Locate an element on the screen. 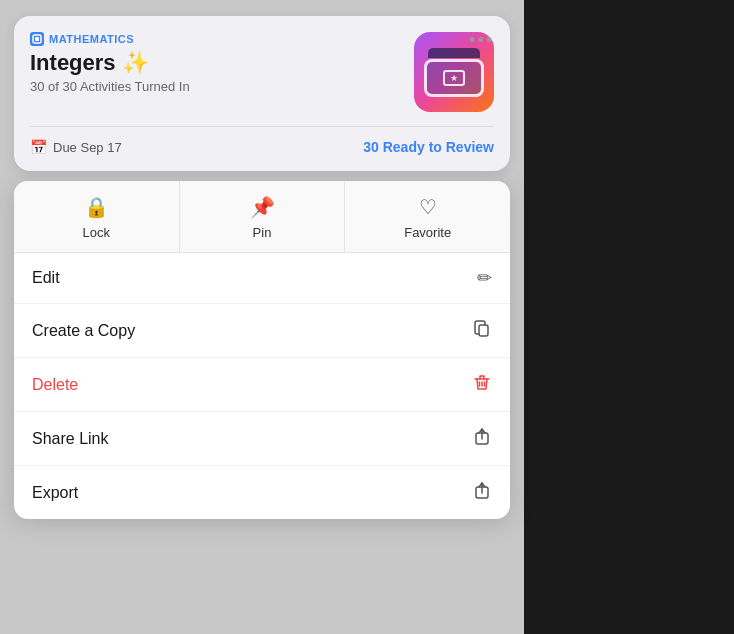  more-options-button: ••• is located at coordinates (482, 40).